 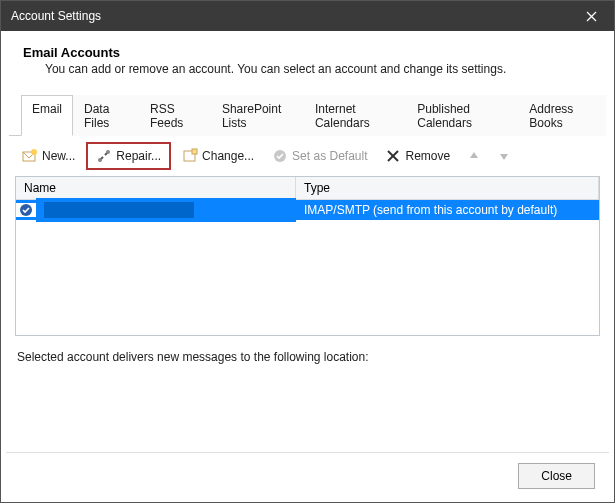 What do you see at coordinates (228, 156) in the screenshot?
I see `change-label: Change...` at bounding box center [228, 156].